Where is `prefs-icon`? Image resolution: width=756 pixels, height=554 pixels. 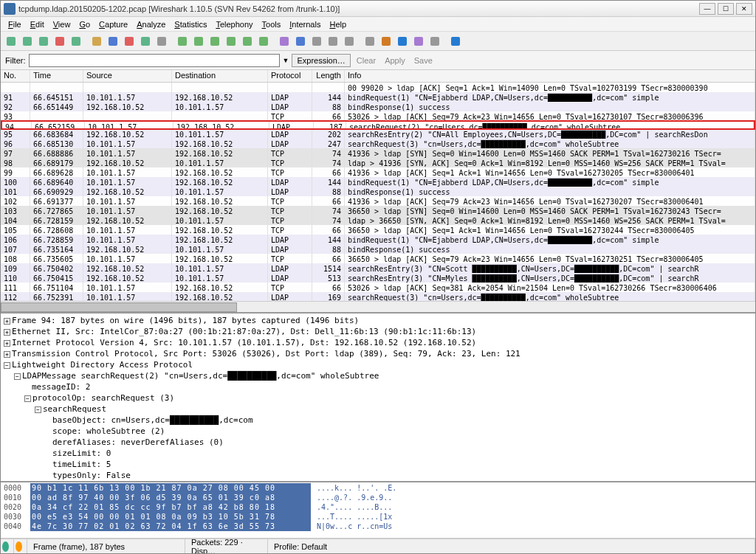 prefs-icon is located at coordinates (435, 41).